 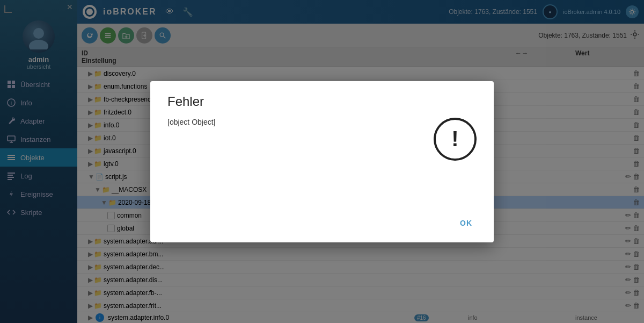 What do you see at coordinates (322, 161) in the screenshot?
I see `modal-body: [object Object] !` at bounding box center [322, 161].